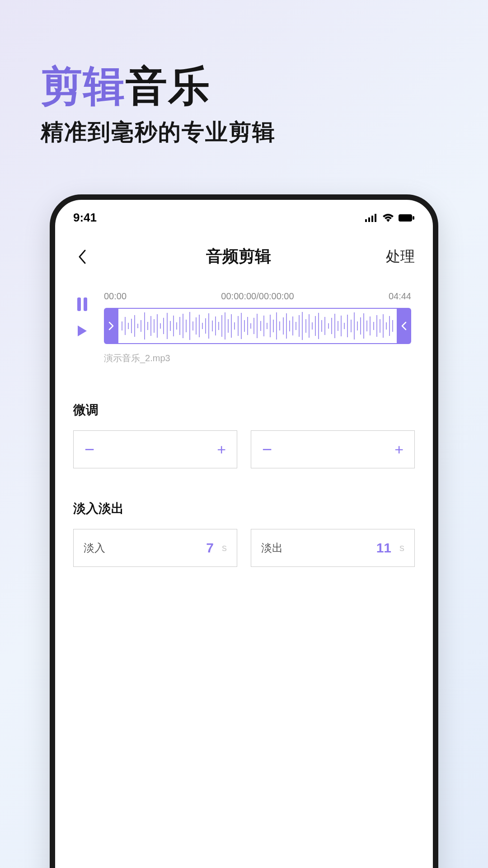  Describe the element at coordinates (400, 297) in the screenshot. I see `end-time: 04:44` at that location.